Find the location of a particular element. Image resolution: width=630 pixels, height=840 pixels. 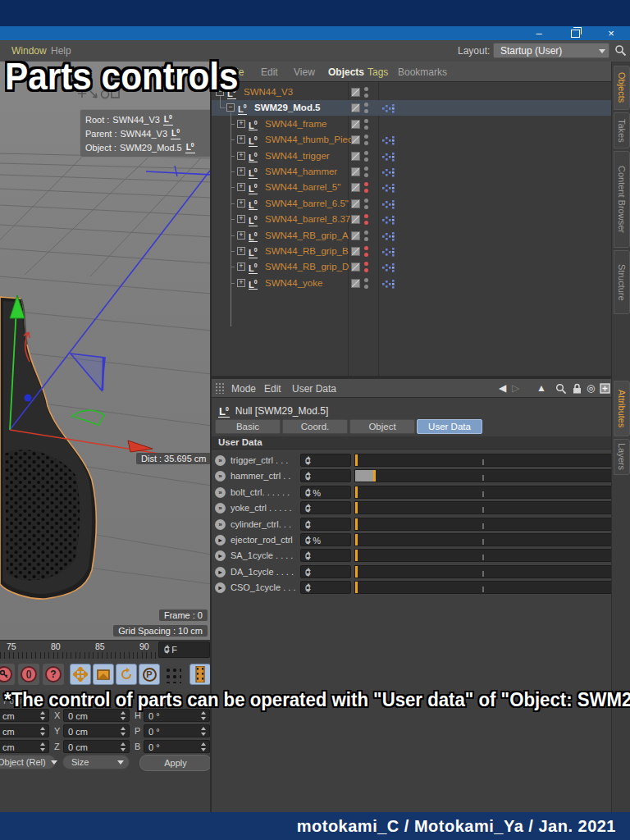

object-tree-row: −L0SWN44_V3 is located at coordinates (412, 92).